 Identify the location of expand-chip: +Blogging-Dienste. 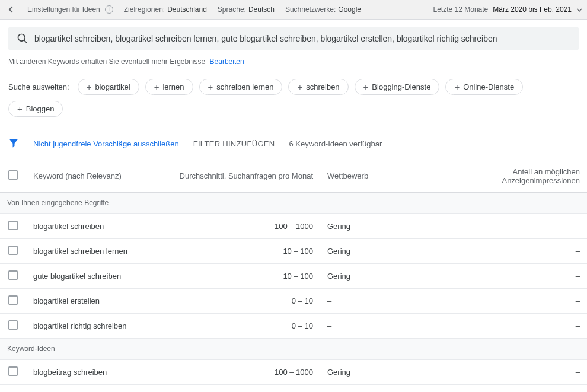
(397, 87).